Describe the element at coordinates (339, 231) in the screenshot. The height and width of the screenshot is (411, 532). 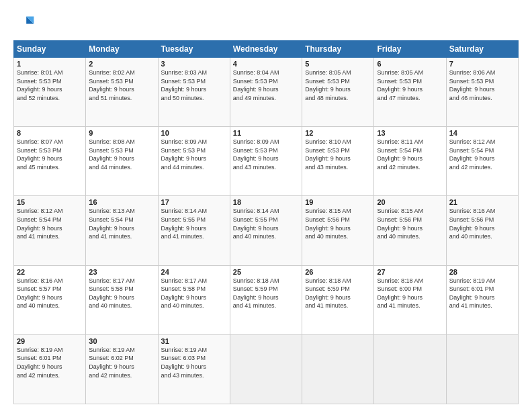
I see `calendar-cell: 19 Sunrise: 8:15 AMSunset: 5:56 PMDaylig…` at that location.